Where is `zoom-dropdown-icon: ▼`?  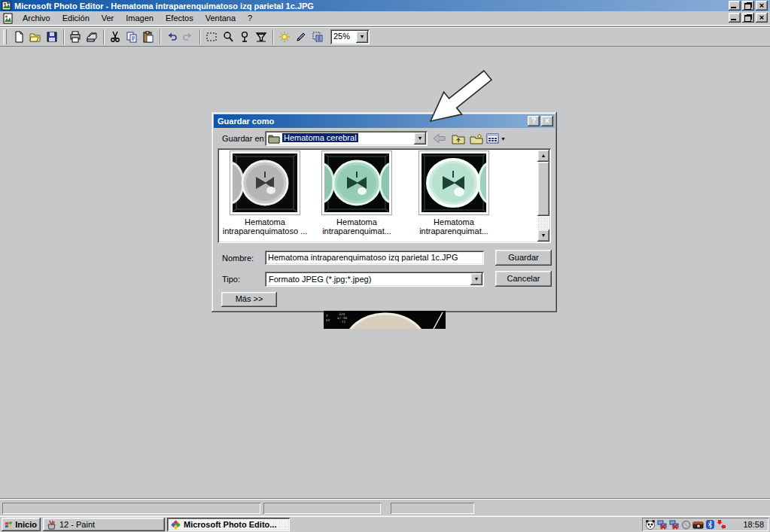 zoom-dropdown-icon: ▼ is located at coordinates (362, 37).